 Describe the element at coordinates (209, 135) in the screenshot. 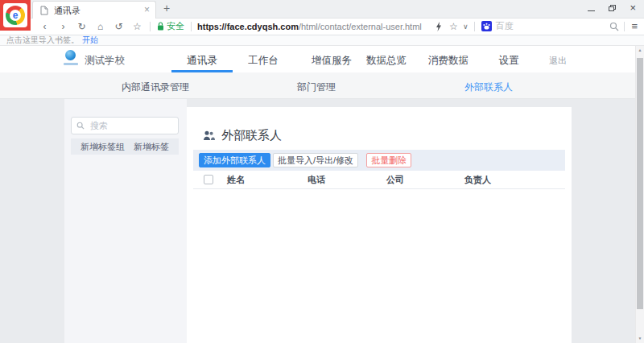

I see `contacts-icon` at that location.